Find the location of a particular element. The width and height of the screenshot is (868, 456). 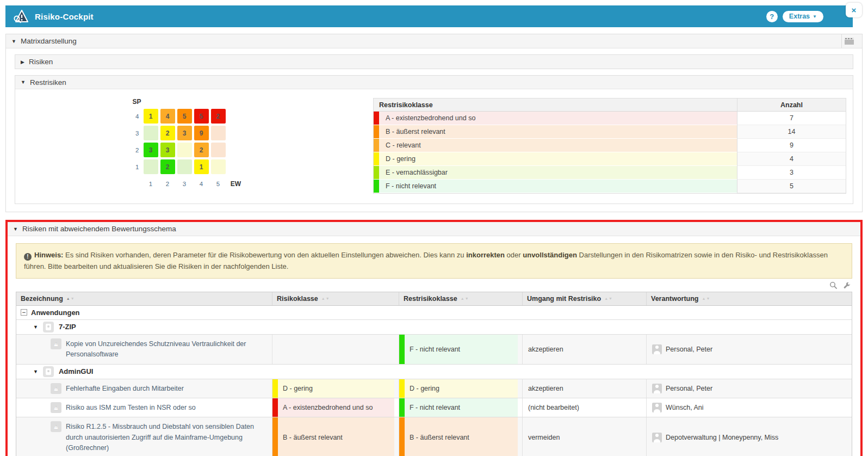

class-table-row: C - relevant9 is located at coordinates (610, 146).